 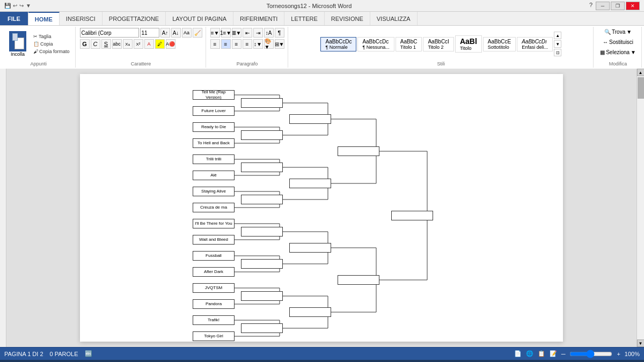 I want to click on tab-lettere: LETTERE, so click(x=305, y=18).